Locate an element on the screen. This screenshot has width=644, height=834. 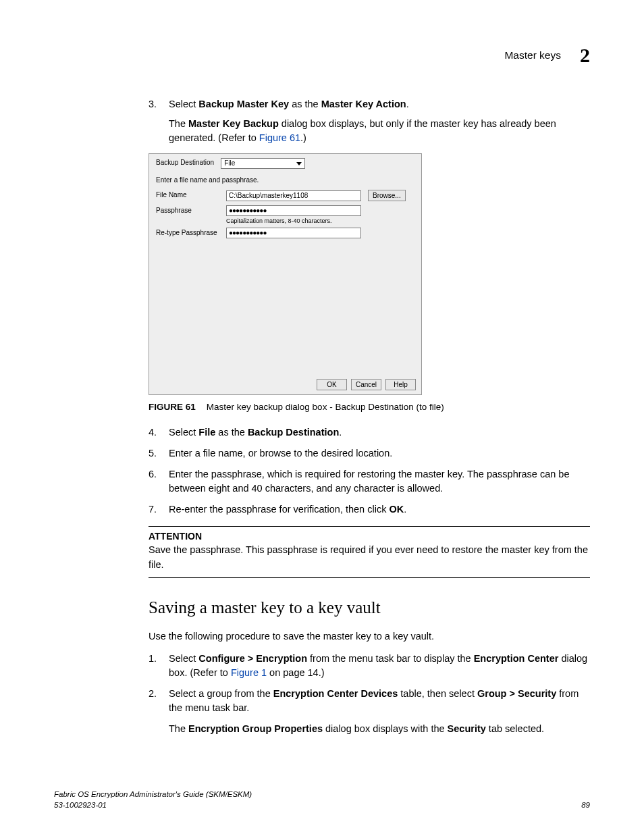
backup-destination-row: Backup Destination File is located at coordinates (285, 161).